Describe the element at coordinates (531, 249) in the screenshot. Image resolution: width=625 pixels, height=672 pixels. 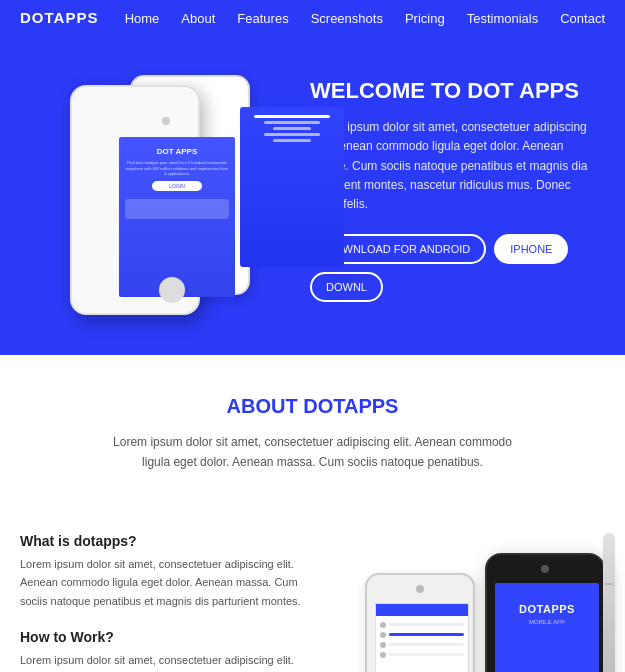
I see `iphone-button: IPHONE` at that location.